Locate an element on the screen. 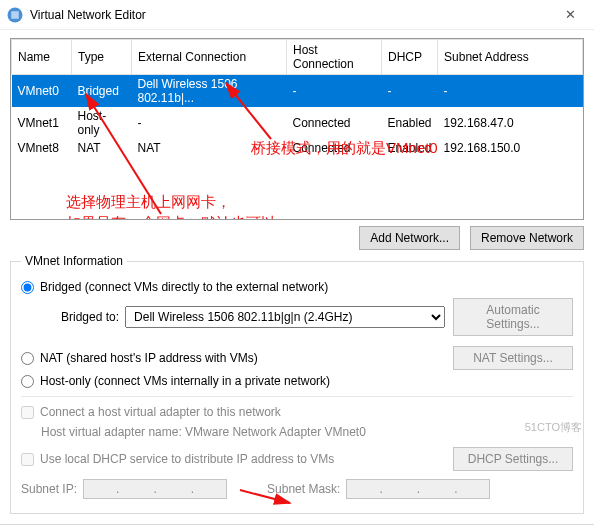 The height and width of the screenshot is (528, 594). col-type: Type is located at coordinates (102, 58).